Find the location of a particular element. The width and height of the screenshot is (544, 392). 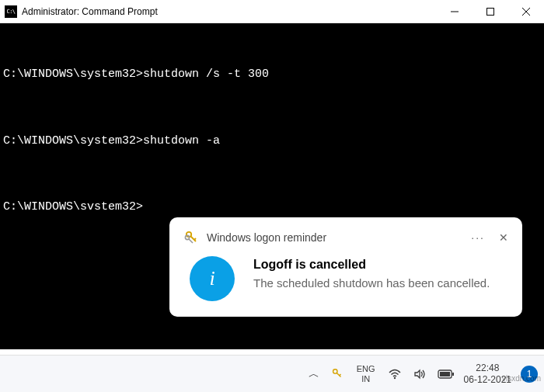

volume-icon is located at coordinates (420, 374).